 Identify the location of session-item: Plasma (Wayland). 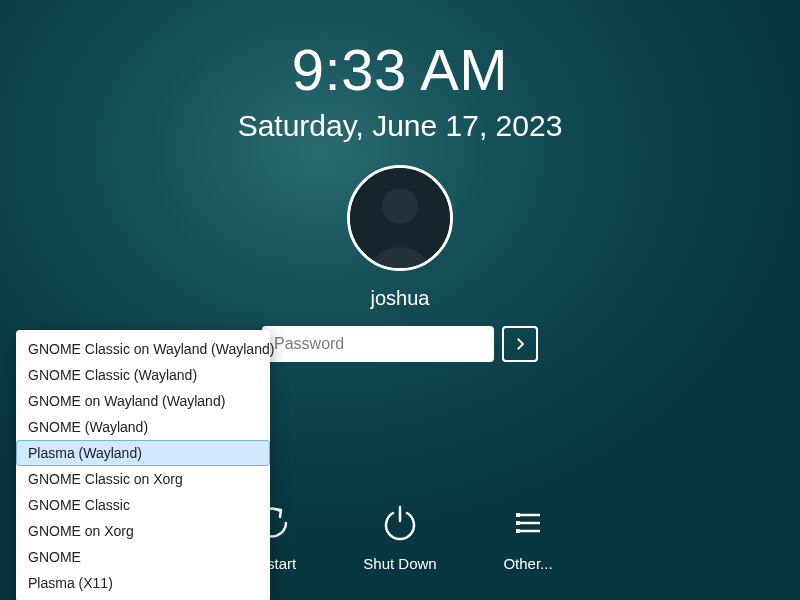
(143, 453).